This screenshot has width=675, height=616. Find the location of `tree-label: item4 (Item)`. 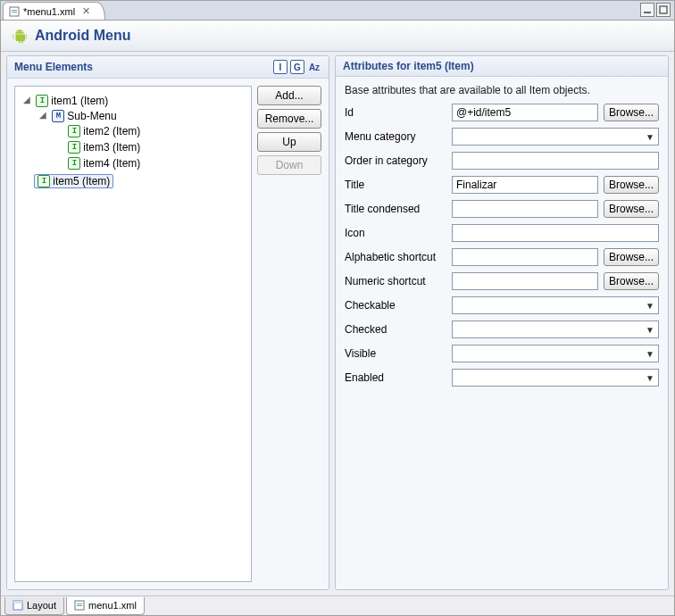

tree-label: item4 (Item) is located at coordinates (112, 163).